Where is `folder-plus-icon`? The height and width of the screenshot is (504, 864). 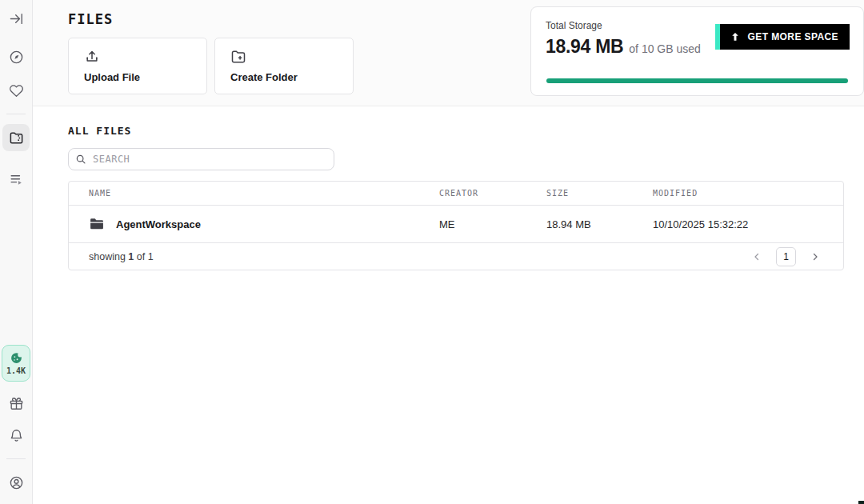 folder-plus-icon is located at coordinates (284, 57).